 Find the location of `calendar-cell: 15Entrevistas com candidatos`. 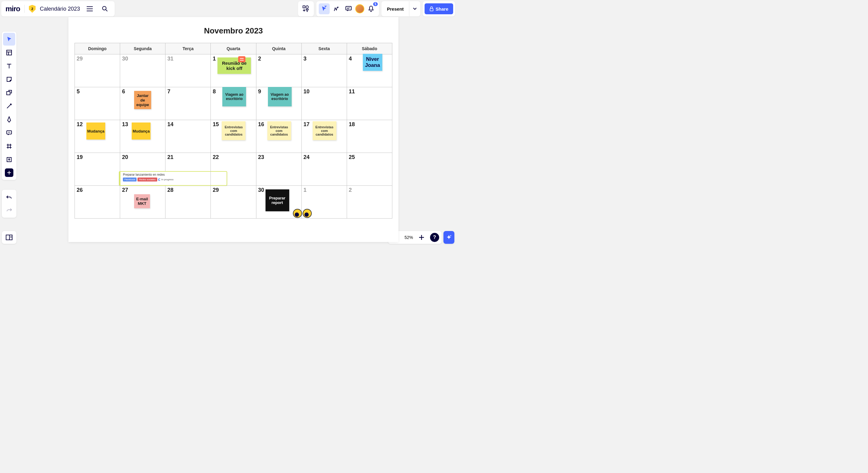

calendar-cell: 15Entrevistas com candidatos is located at coordinates (233, 136).